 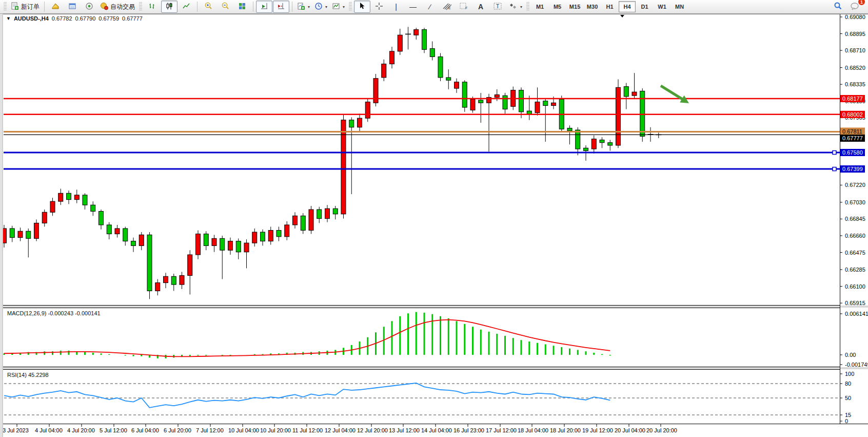 I want to click on candlestick-chart-button, so click(x=169, y=7).